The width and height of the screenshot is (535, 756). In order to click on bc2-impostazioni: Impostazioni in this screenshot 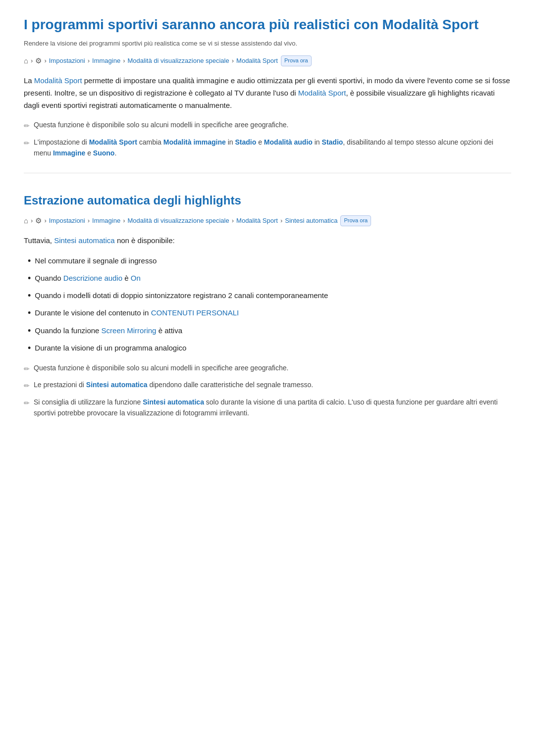, I will do `click(67, 221)`.